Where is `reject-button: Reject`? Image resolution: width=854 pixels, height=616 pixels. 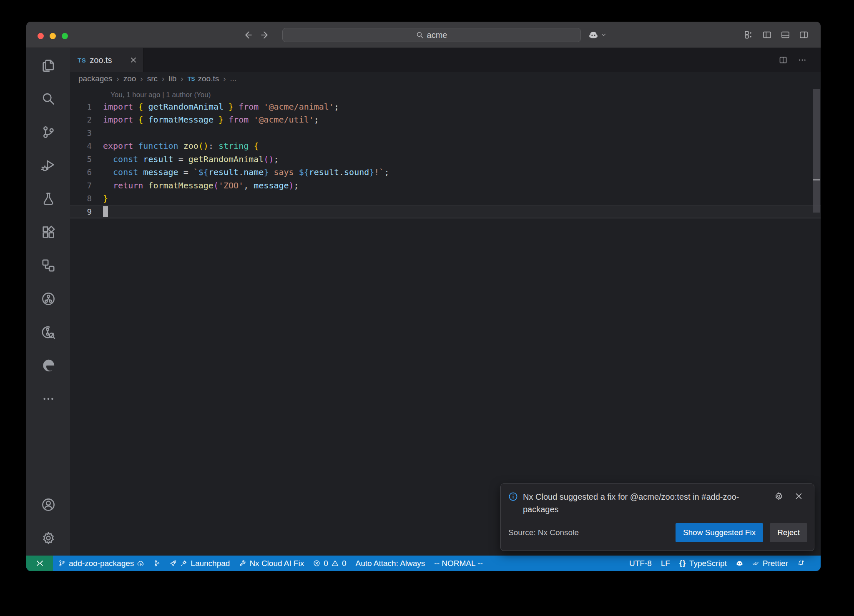 reject-button: Reject is located at coordinates (789, 533).